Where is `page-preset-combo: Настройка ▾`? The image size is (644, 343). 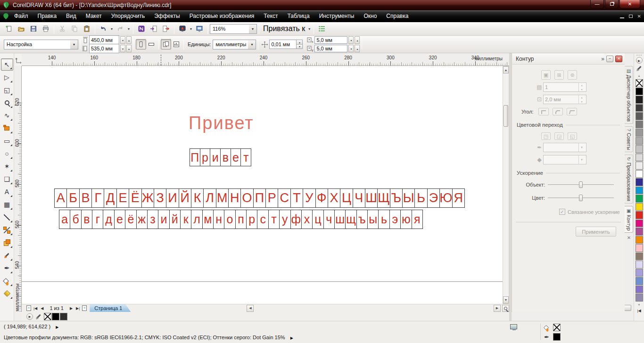
page-preset-combo: Настройка ▾ is located at coordinates (41, 44).